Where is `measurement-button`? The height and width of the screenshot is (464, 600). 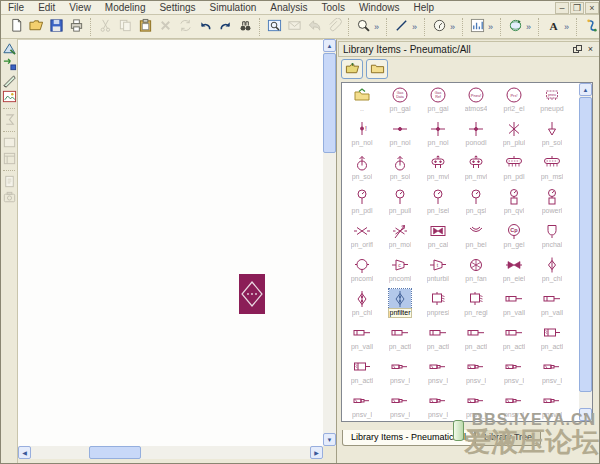
measurement-button is located at coordinates (9, 120).